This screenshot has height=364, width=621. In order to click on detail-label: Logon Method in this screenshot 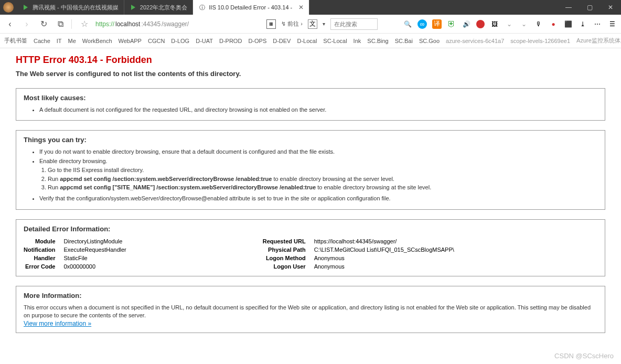, I will do `click(288, 258)`.